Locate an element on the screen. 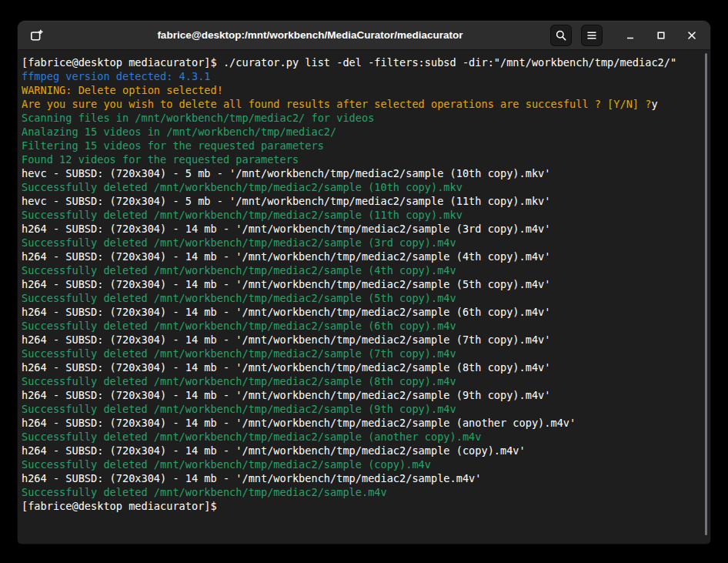 This screenshot has width=728, height=563. terminal-line: [fabrice@desktop mediacurator]$ is located at coordinates (364, 506).